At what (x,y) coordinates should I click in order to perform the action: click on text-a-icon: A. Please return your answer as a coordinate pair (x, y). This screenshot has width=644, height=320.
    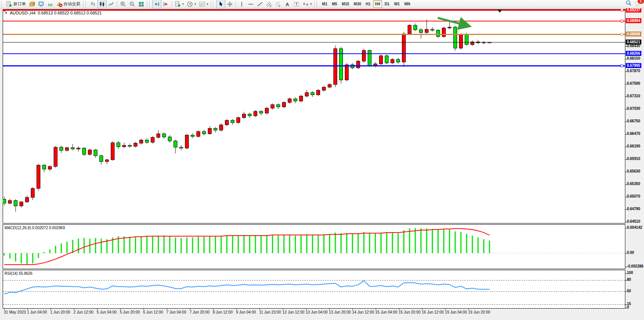
    Looking at the image, I should click on (287, 4).